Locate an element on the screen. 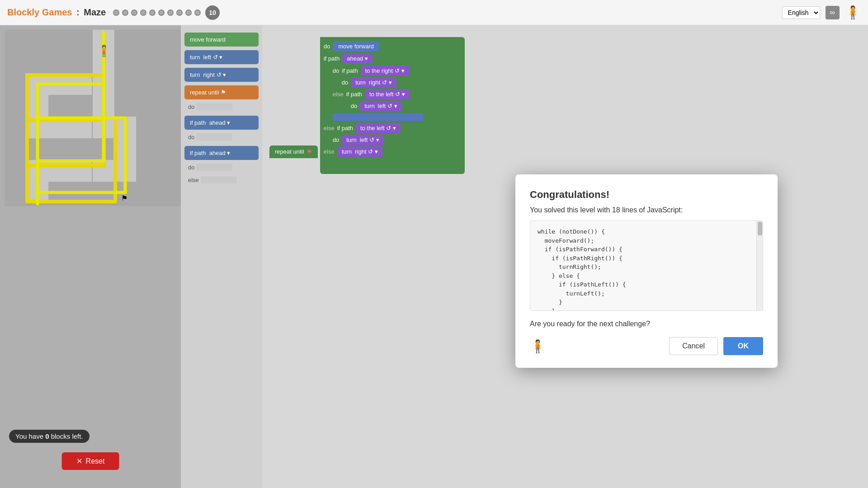 The image size is (868, 488). next-challenge-text: Are you ready for the next challenge? is located at coordinates (646, 324).